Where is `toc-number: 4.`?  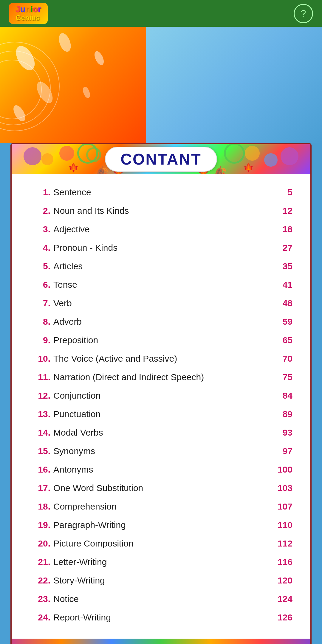
toc-number: 4. is located at coordinates (40, 248).